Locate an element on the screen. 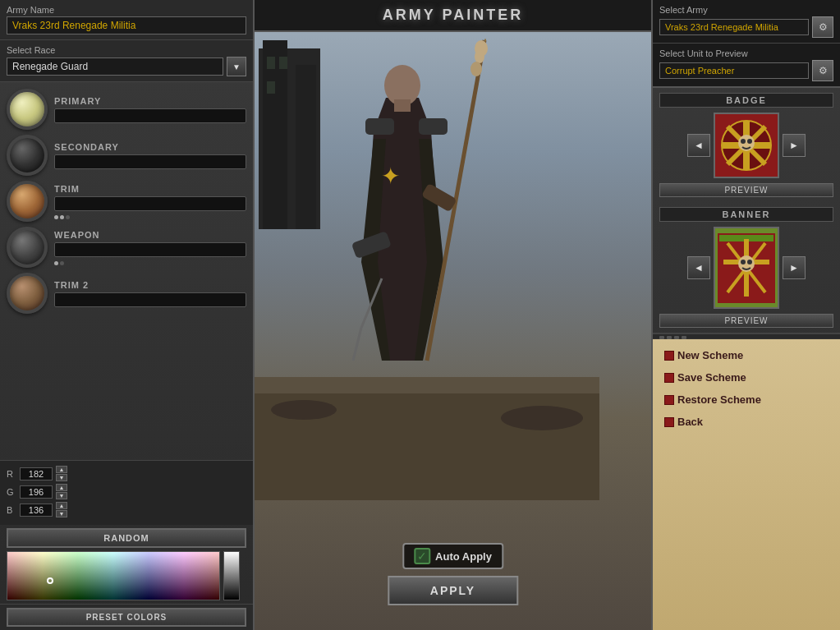 The height and width of the screenshot is (630, 840). b-up-btn: ▲ is located at coordinates (62, 506).